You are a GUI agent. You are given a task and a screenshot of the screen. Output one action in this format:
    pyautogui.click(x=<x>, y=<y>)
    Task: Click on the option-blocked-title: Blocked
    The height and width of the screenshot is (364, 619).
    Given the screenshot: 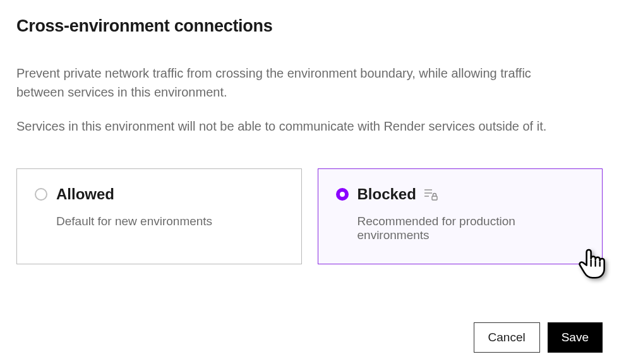 What is the action you would take?
    pyautogui.click(x=398, y=194)
    